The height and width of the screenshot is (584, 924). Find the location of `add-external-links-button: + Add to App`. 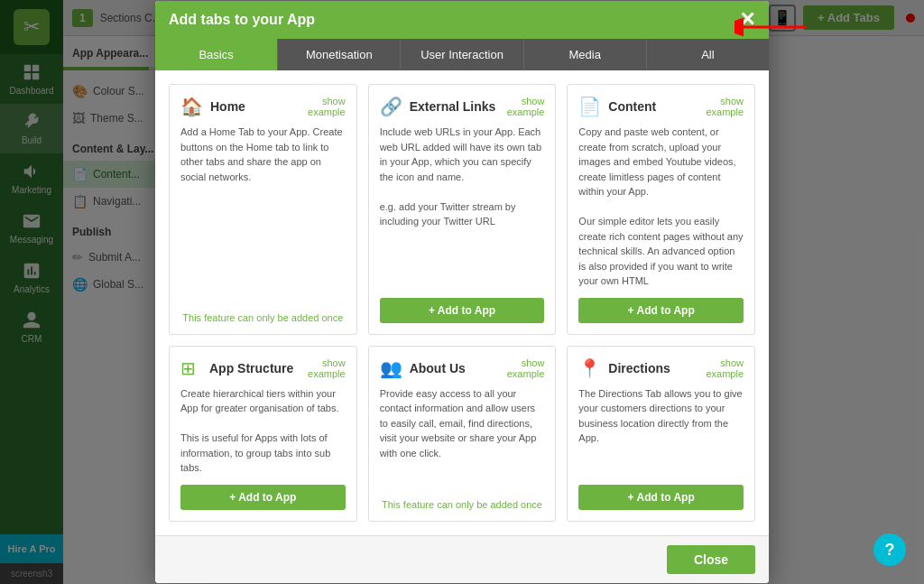

add-external-links-button: + Add to App is located at coordinates (462, 311).